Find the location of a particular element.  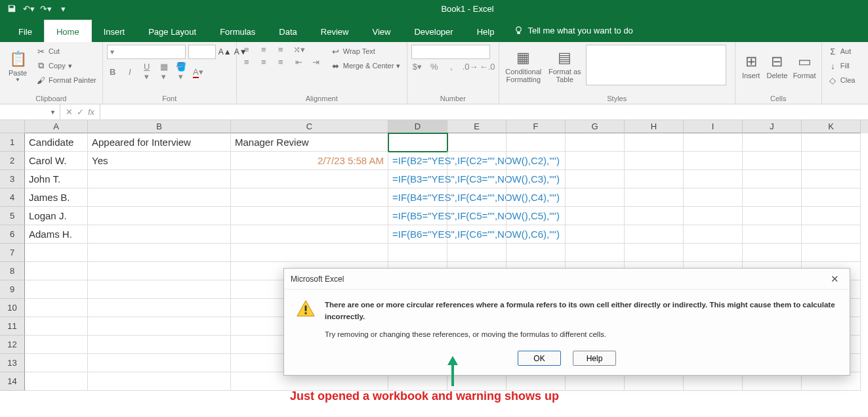

cell-J3 is located at coordinates (772, 179).